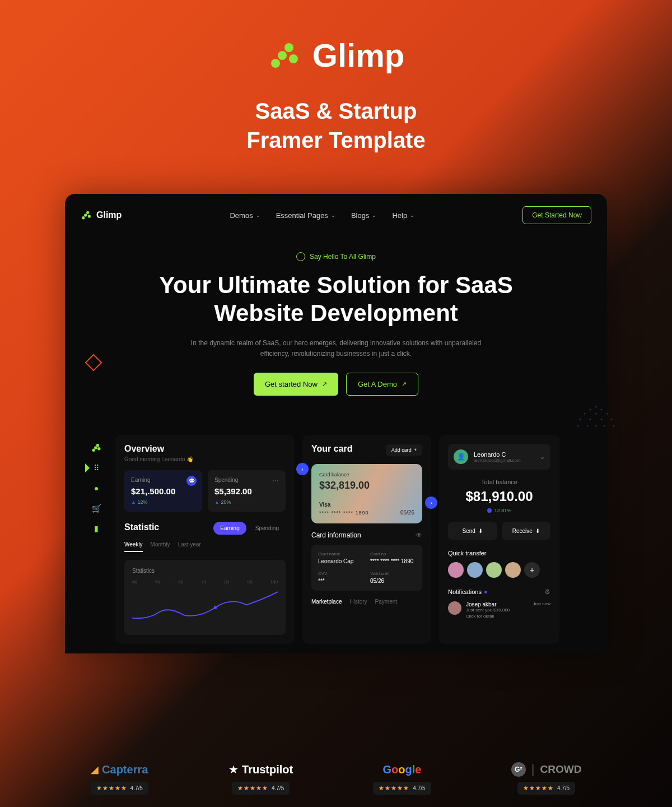 The height and width of the screenshot is (807, 672). What do you see at coordinates (296, 384) in the screenshot?
I see `get-started-button: Get started Now↗` at bounding box center [296, 384].